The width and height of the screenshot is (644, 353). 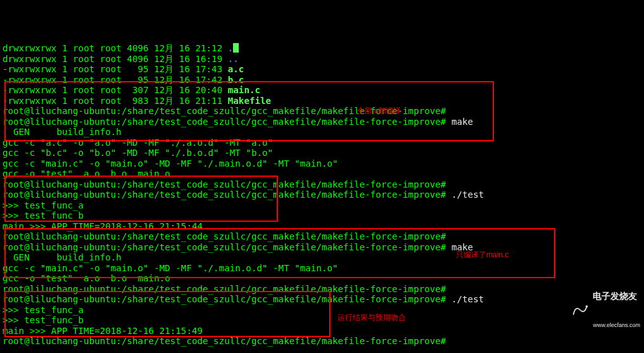 I want to click on watermark: 电子发烧友 www.elecfans.com, so click(x=605, y=310).